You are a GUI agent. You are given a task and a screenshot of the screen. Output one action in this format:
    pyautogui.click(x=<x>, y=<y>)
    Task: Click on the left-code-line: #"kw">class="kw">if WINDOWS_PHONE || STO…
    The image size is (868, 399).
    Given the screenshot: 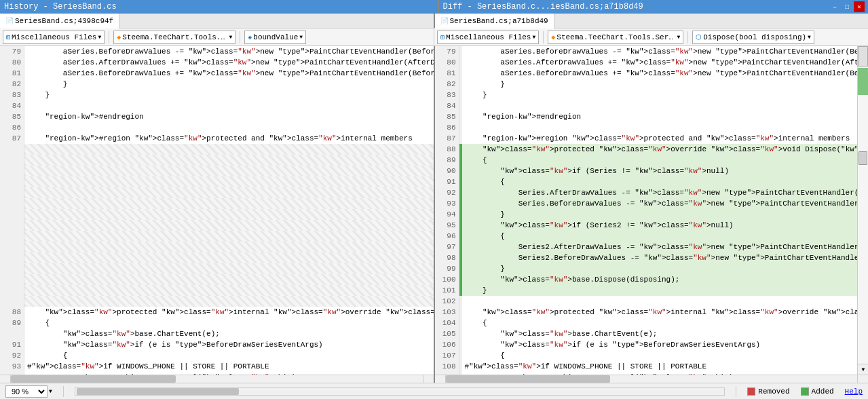 What is the action you would take?
    pyautogui.click(x=229, y=366)
    